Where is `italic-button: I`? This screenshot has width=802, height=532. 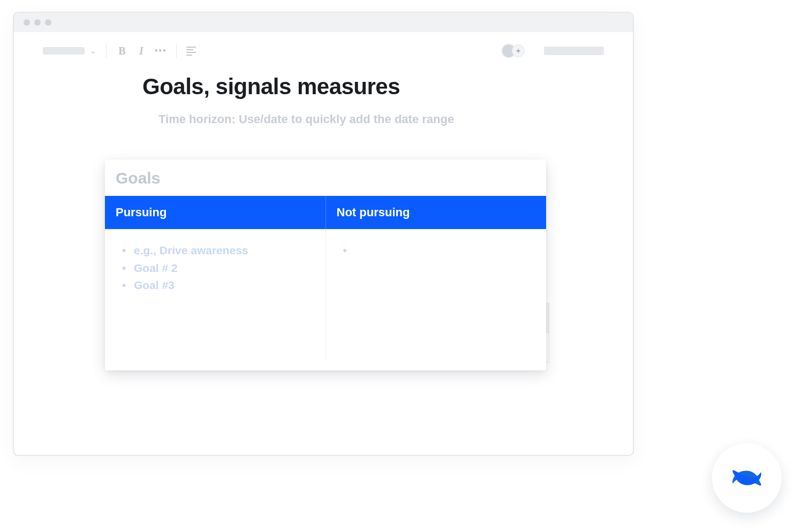
italic-button: I is located at coordinates (141, 51).